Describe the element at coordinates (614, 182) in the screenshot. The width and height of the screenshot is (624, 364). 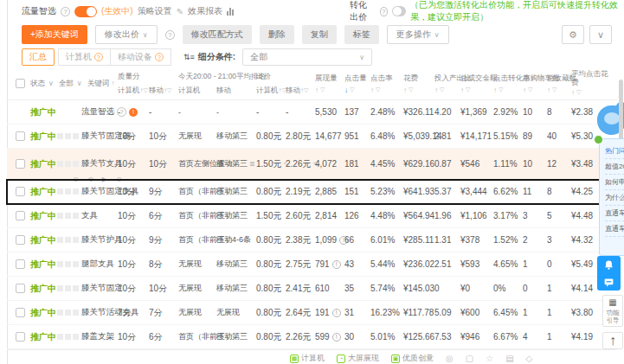
I see `faq-item: 如何申请图片功能` at that location.